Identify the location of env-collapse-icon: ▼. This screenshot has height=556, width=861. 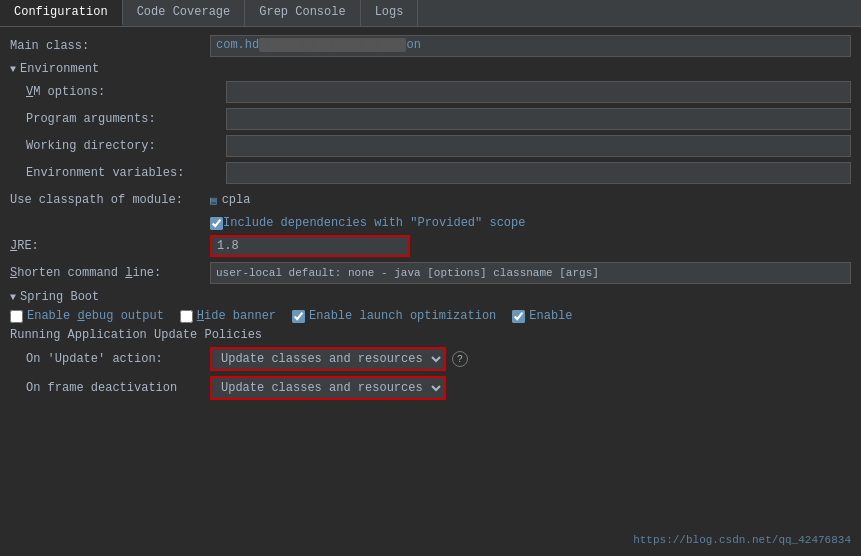
(13, 70).